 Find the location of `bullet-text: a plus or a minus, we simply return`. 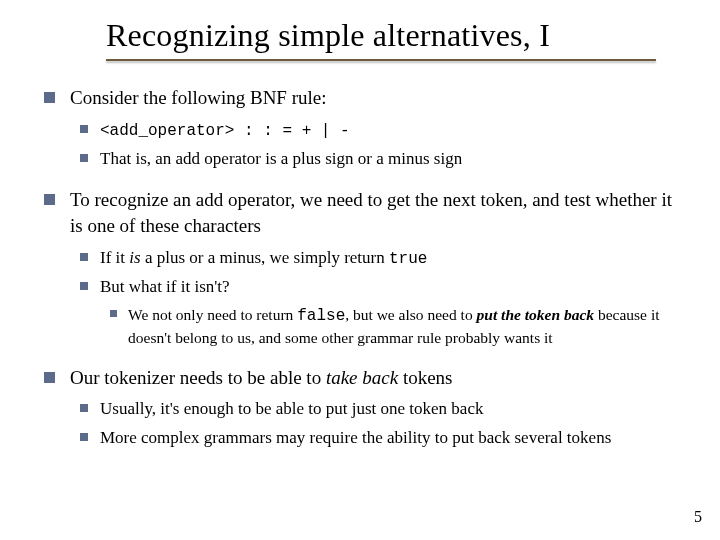

bullet-text: a plus or a minus, we simply return is located at coordinates (265, 258).